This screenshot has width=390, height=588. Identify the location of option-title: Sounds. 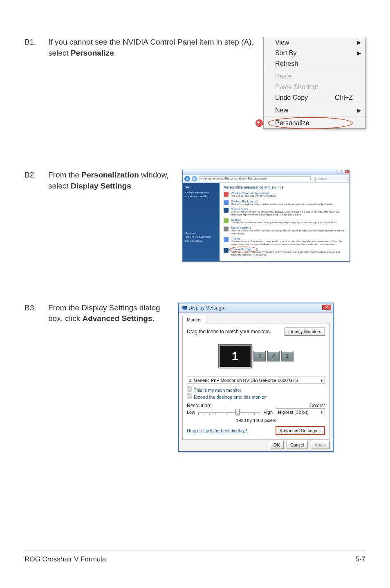
(284, 220).